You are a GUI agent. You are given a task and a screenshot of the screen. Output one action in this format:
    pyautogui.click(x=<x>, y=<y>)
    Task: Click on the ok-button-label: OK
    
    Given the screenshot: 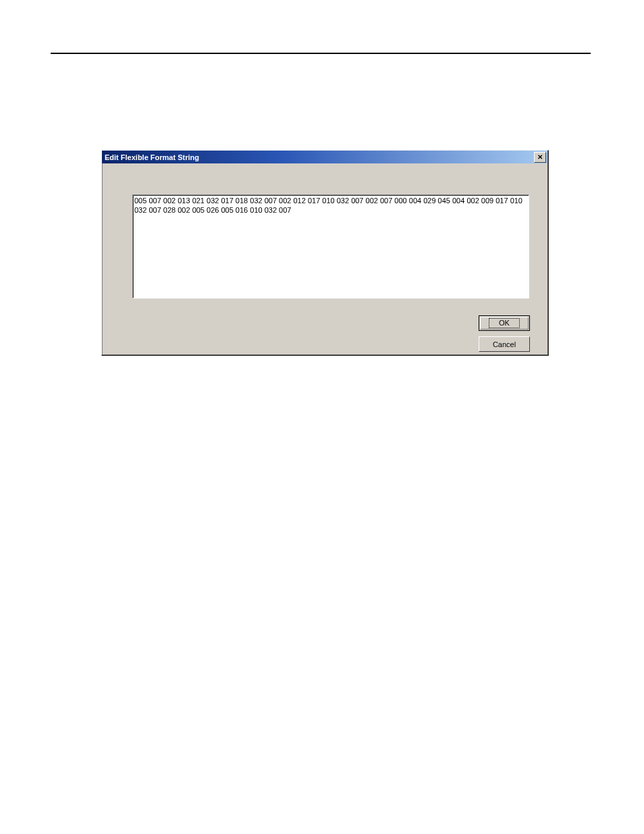 What is the action you would take?
    pyautogui.click(x=504, y=323)
    